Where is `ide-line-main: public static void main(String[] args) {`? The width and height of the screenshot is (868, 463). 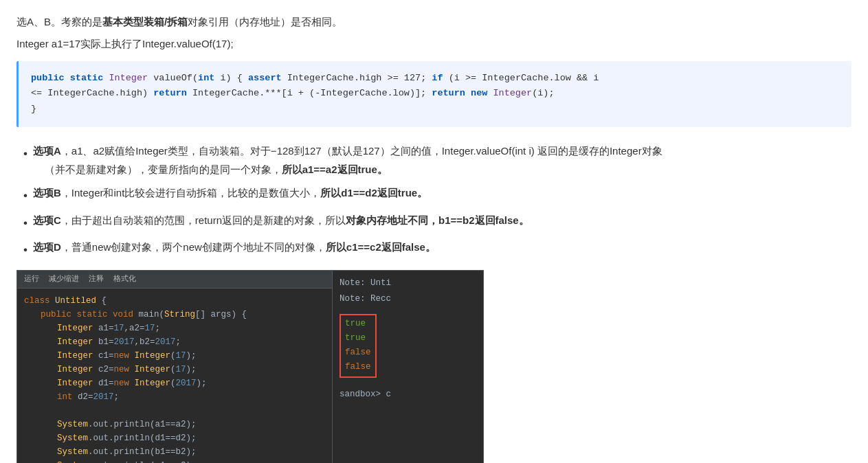
ide-line-main: public static void main(String[] args) { is located at coordinates (175, 315).